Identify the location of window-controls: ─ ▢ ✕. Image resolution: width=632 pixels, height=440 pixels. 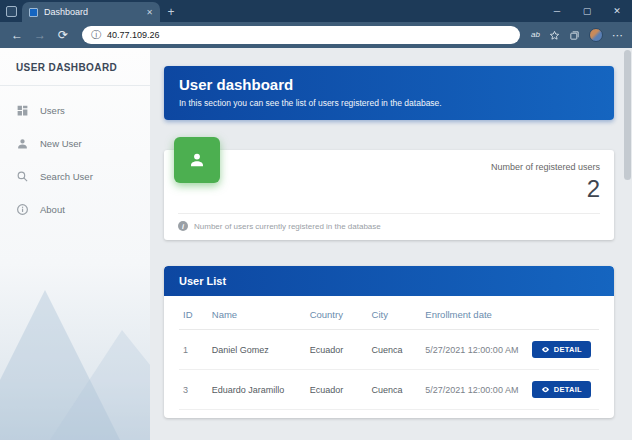
(587, 11).